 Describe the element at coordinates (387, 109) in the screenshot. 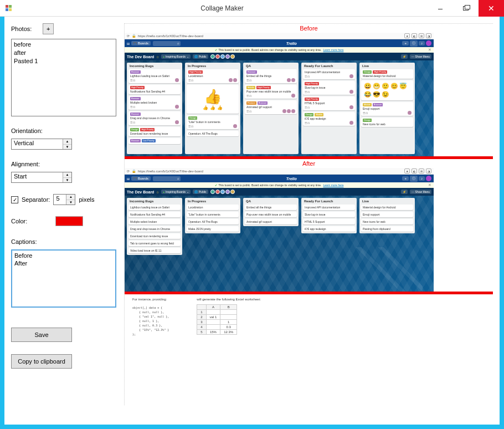

I see `card: MobileBrowserEmoji support☰ ⊡` at that location.